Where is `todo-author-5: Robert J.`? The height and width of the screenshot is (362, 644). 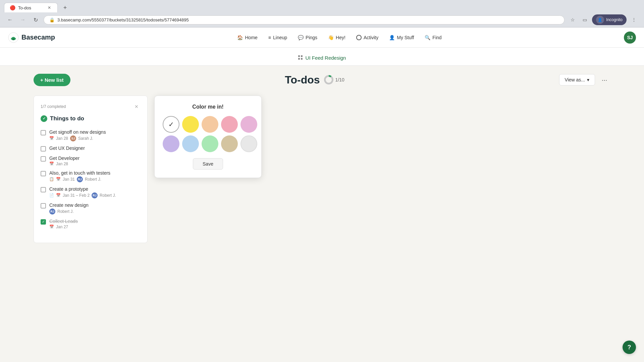 todo-author-5: Robert J. is located at coordinates (66, 212).